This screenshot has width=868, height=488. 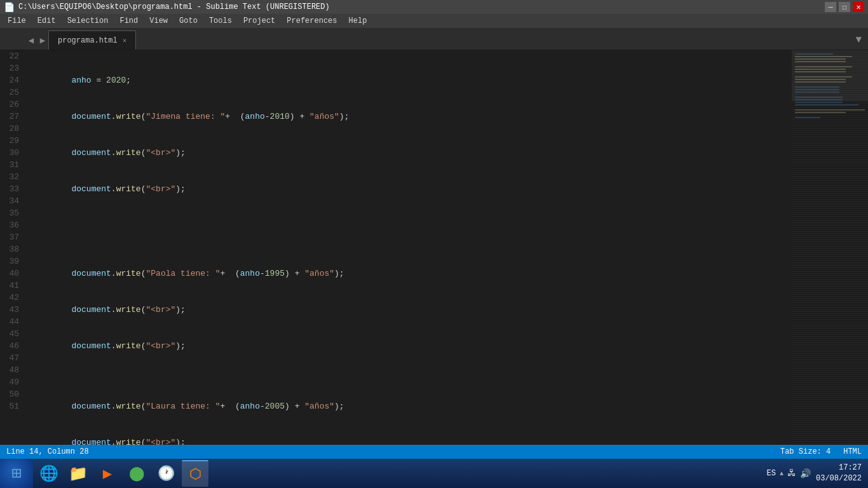 I want to click on line-num-45: 45, so click(x=12, y=334).